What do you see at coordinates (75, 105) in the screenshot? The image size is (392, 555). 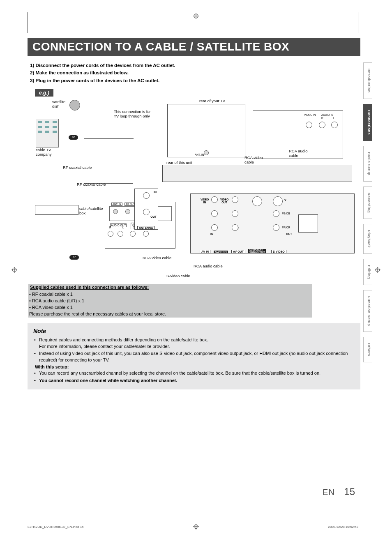 I see `satellite-dish-icon` at bounding box center [75, 105].